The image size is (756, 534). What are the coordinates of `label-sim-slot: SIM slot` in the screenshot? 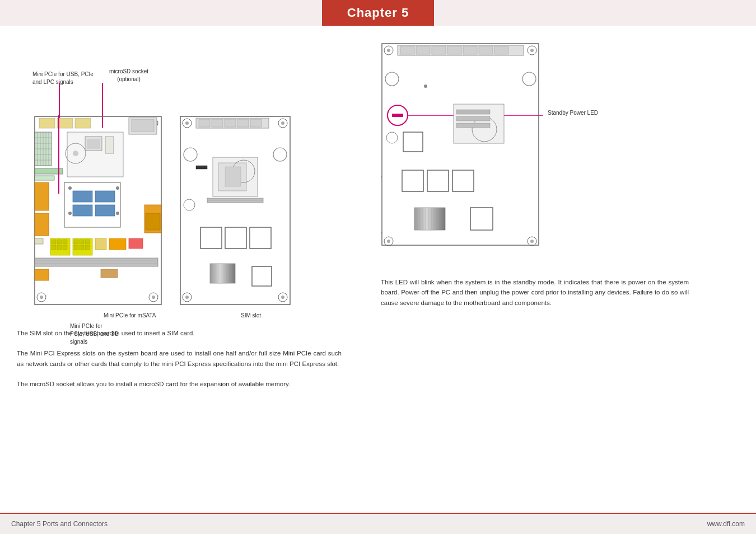 It's located at (251, 316).